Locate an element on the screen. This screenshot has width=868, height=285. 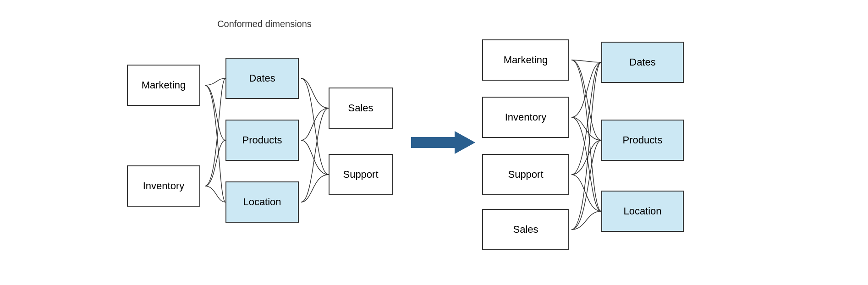
r-dates-box: Dates is located at coordinates (643, 62).